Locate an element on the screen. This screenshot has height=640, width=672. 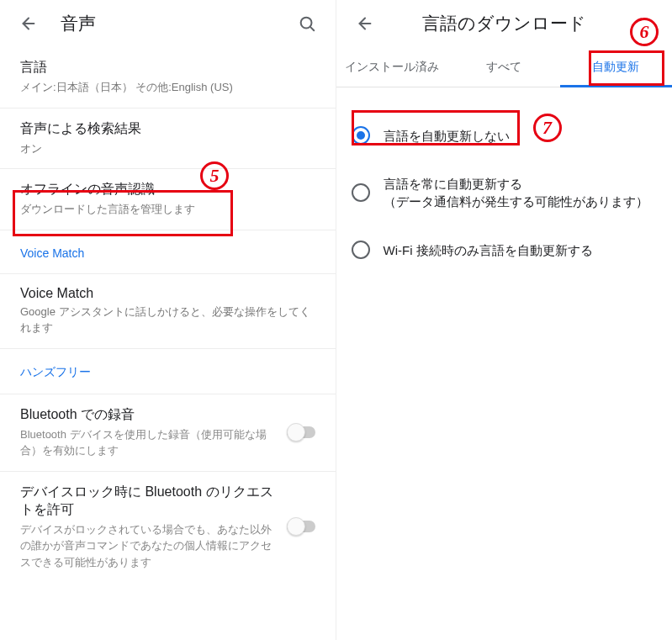
radio-label-1: 言語を自動更新しない is located at coordinates (447, 136).